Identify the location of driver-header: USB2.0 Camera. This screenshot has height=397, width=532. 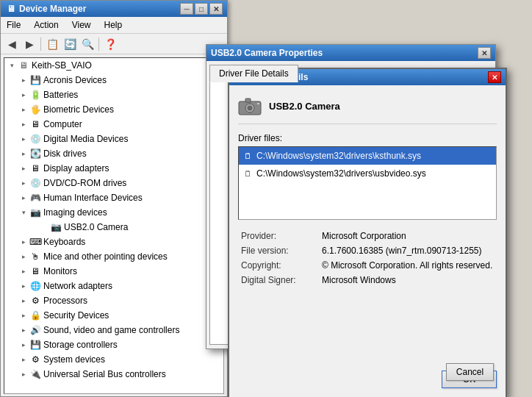
(367, 109).